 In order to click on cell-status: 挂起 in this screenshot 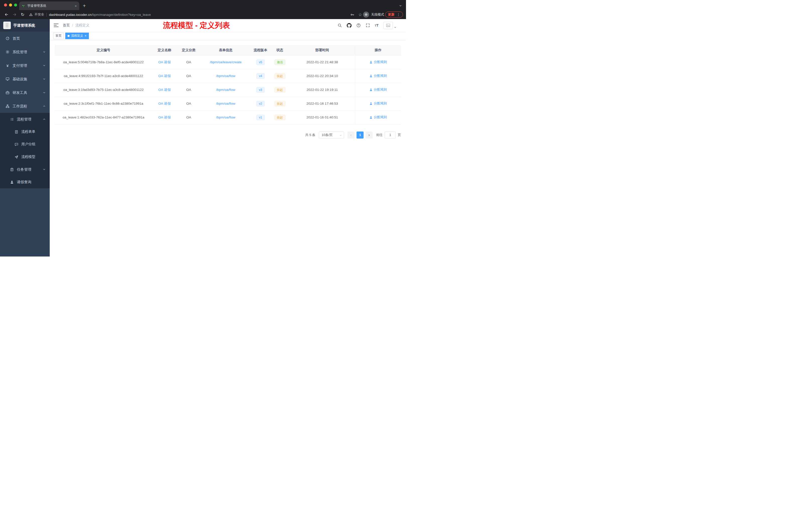, I will do `click(280, 76)`.